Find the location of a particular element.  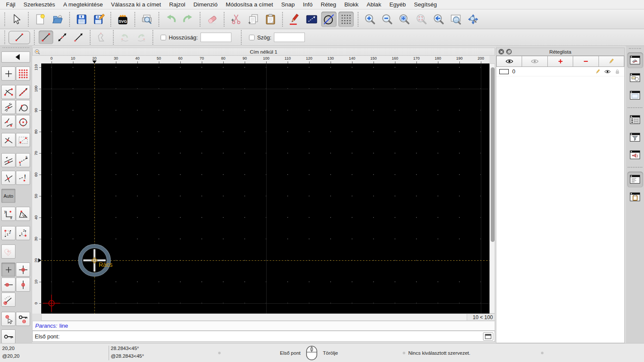

copy-button is located at coordinates (253, 19).